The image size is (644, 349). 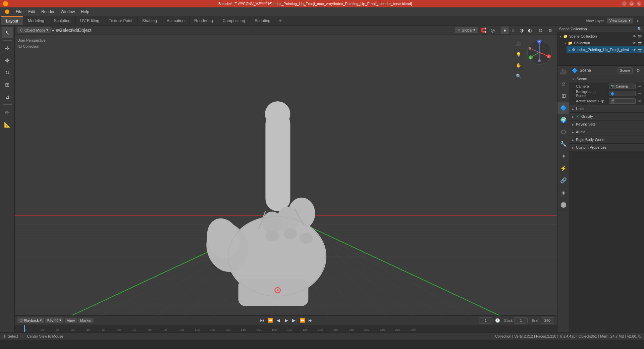 What do you see at coordinates (62, 21) in the screenshot?
I see `tab-sculpting: Sculpting` at bounding box center [62, 21].